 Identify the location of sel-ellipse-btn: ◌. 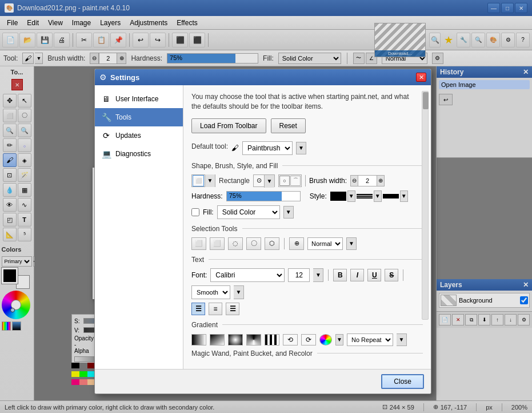
(235, 244).